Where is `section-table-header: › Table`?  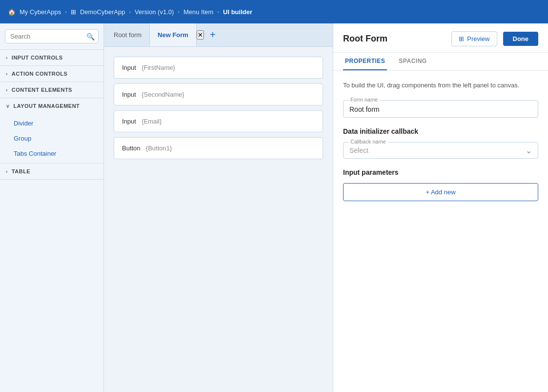
section-table-header: › Table is located at coordinates (52, 171).